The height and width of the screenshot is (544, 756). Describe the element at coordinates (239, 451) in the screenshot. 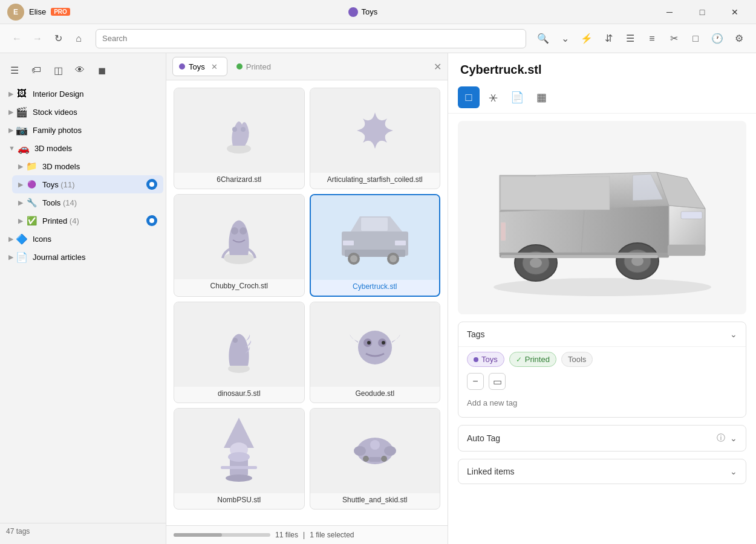

I see `gnome-preview` at that location.